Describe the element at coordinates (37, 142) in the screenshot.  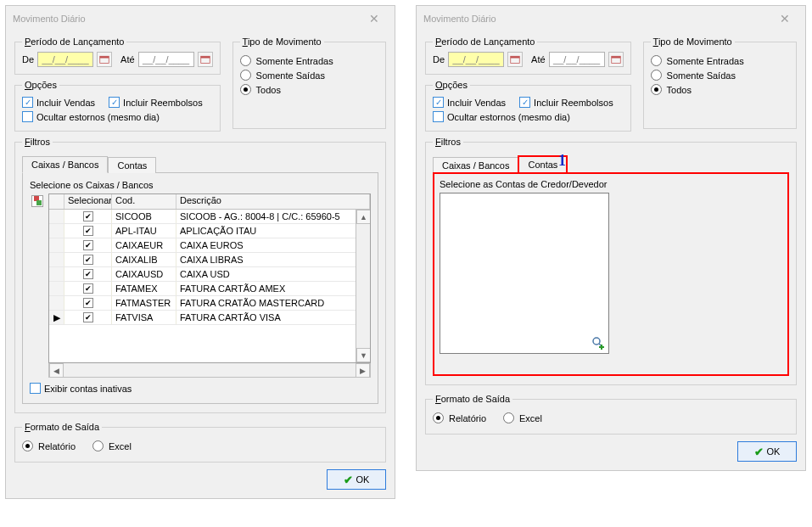
I see `filtros-legend: Filtros` at that location.